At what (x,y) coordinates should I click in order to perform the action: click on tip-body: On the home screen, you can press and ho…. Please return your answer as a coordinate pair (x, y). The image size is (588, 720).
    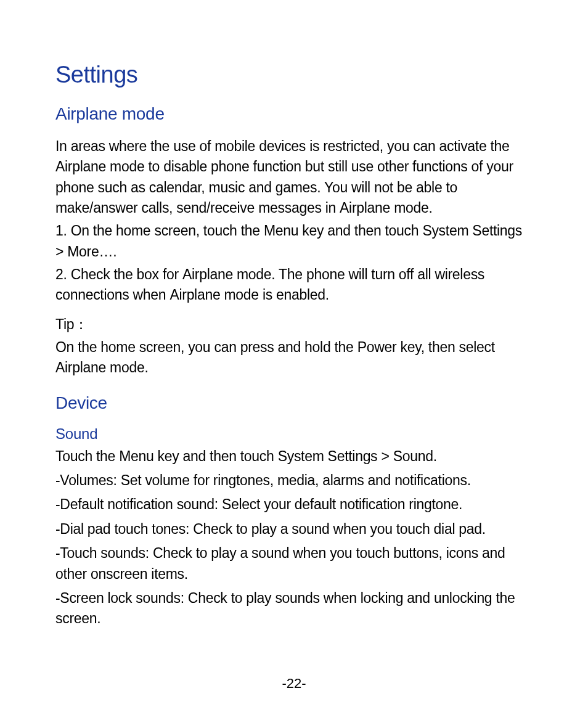
    Looking at the image, I should click on (294, 358).